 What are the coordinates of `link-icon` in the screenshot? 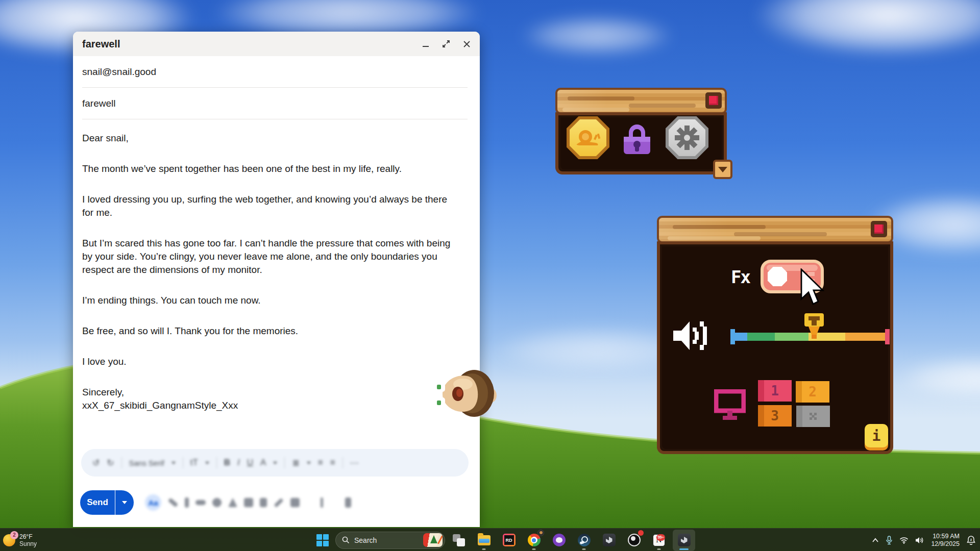 It's located at (201, 503).